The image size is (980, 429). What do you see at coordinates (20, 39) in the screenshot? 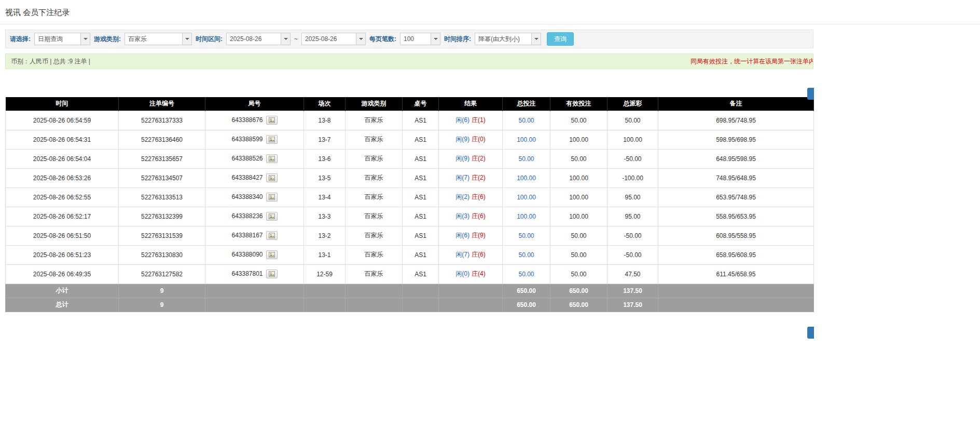
I see `select-type-label: 请选择:` at bounding box center [20, 39].